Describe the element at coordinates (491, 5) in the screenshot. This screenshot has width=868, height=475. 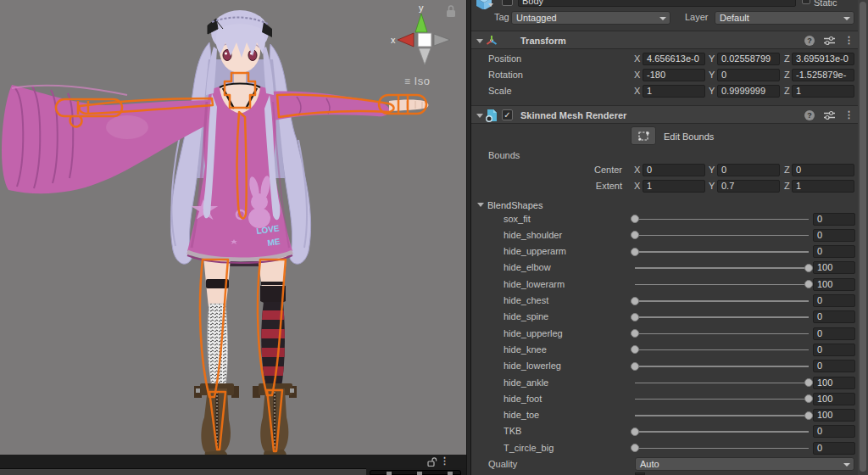
I see `prefab-dropdown-arrow` at that location.